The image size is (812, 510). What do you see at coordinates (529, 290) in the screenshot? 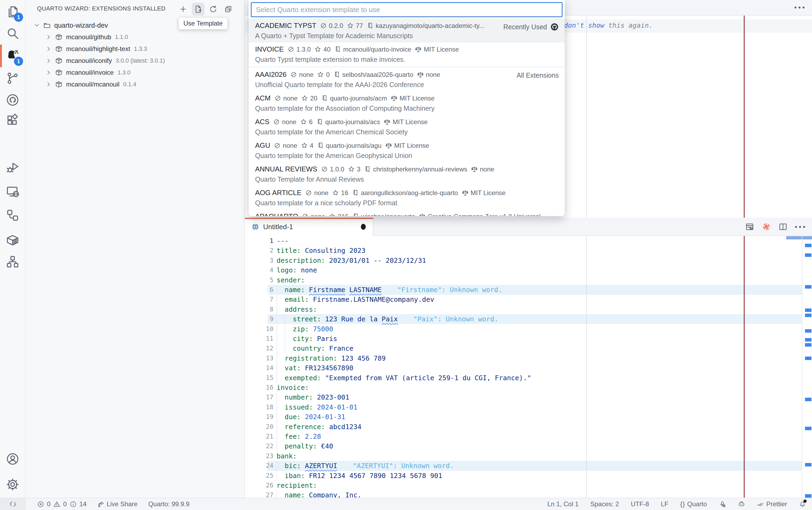
I see `code-line: 6 name: Firstname LASTNAME"Firstname": U…` at bounding box center [529, 290].